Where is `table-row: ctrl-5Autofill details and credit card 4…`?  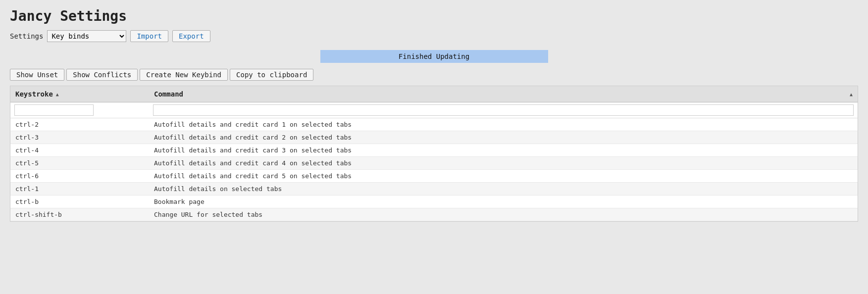
table-row: ctrl-5Autofill details and credit card 4… is located at coordinates (434, 163).